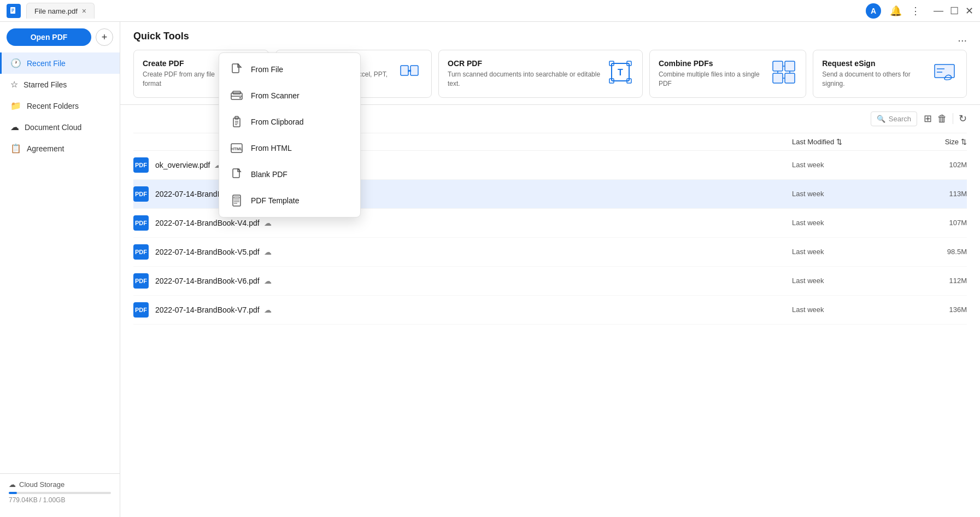  Describe the element at coordinates (490, 11) in the screenshot. I see `titlebar: File name.pdf × A 🔔 ⋮ — ☐ ✕` at that location.